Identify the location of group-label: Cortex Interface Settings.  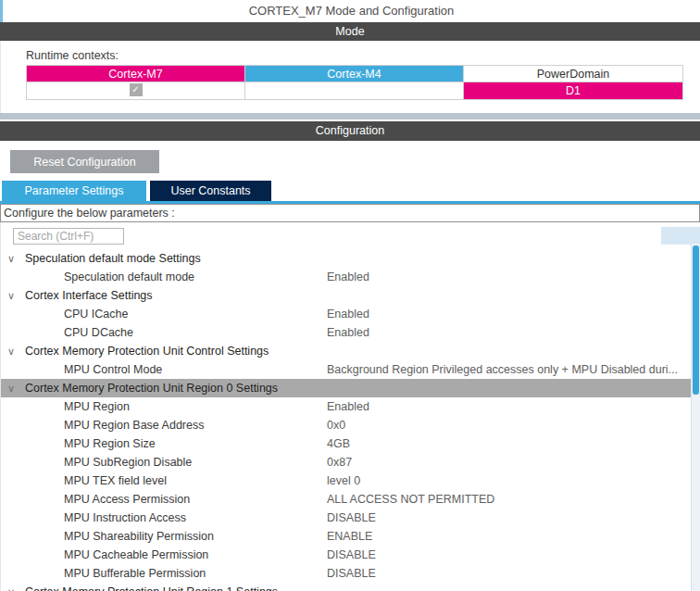
(89, 296).